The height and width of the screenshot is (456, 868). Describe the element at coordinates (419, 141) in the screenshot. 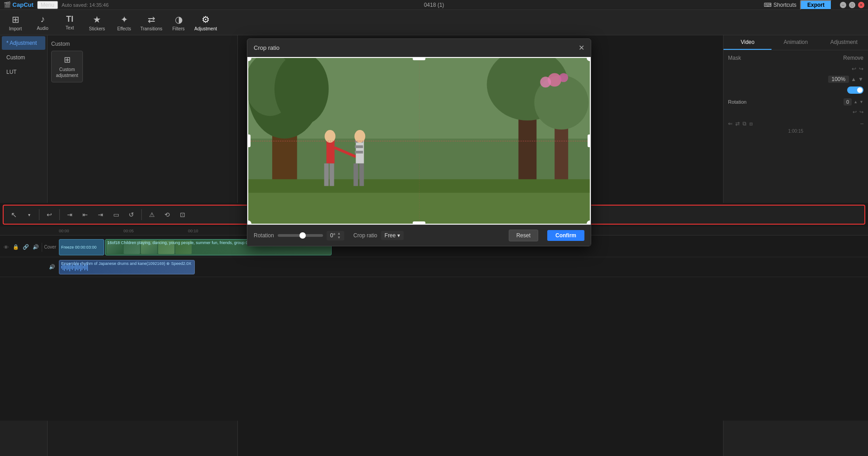

I see `crop-box` at that location.